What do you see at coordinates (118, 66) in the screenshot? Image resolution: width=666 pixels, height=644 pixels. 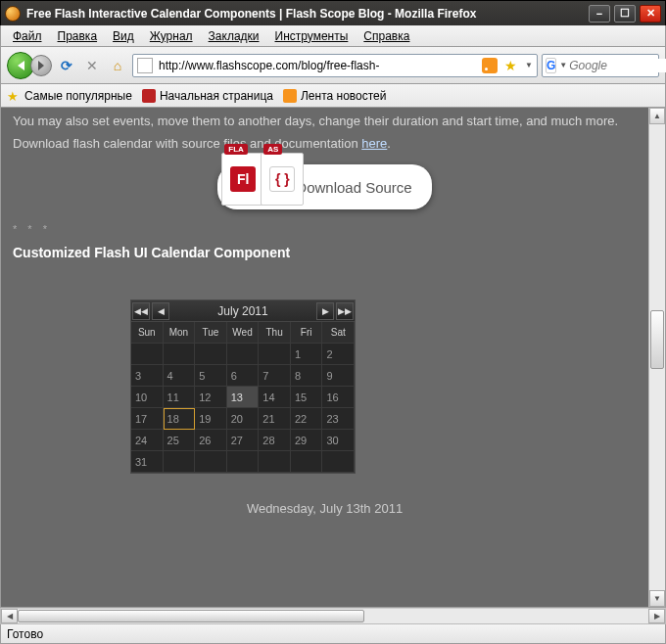 I see `home-button: ⌂` at bounding box center [118, 66].